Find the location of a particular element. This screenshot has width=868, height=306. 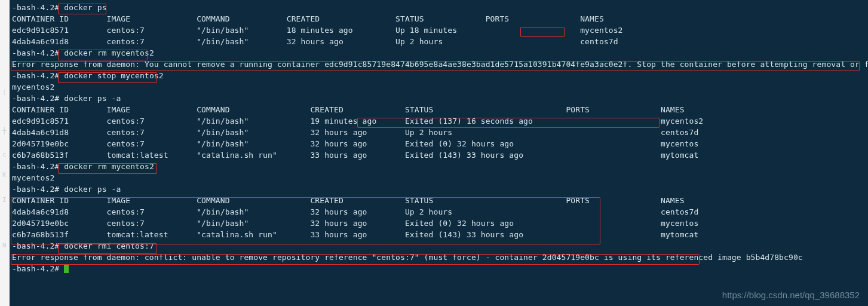

watermark-text: https://blog.csdn.net/qq_39688352 is located at coordinates (791, 295).